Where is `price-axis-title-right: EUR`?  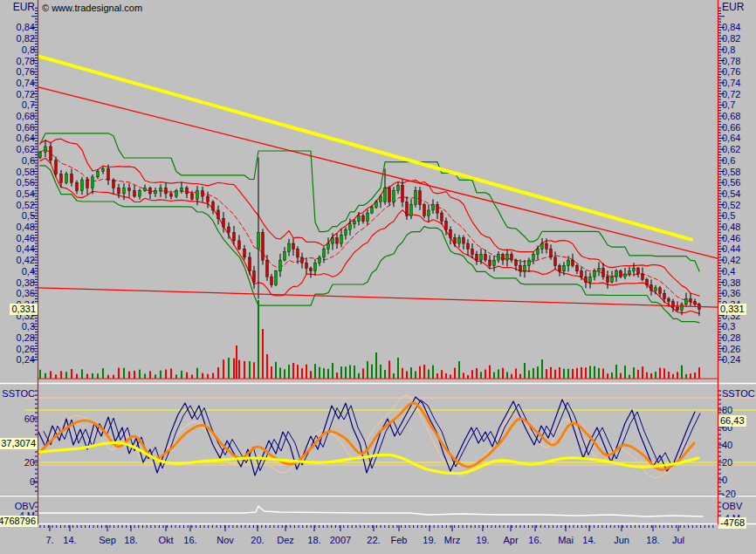 price-axis-title-right: EUR is located at coordinates (733, 7).